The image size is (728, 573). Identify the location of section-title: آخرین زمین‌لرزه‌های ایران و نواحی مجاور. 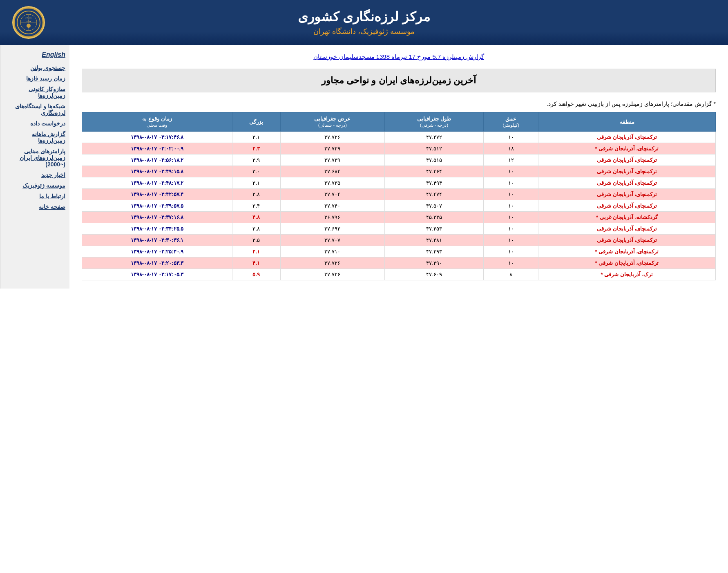
(399, 81).